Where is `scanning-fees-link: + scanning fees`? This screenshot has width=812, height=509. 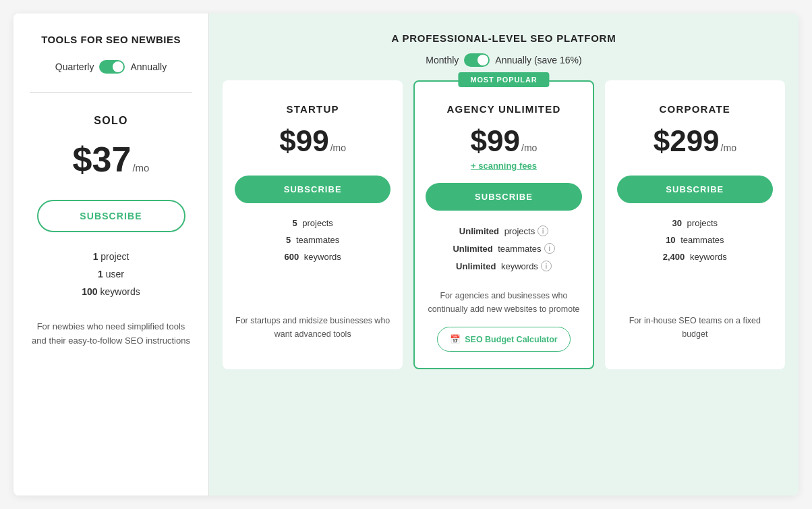 scanning-fees-link: + scanning fees is located at coordinates (504, 166).